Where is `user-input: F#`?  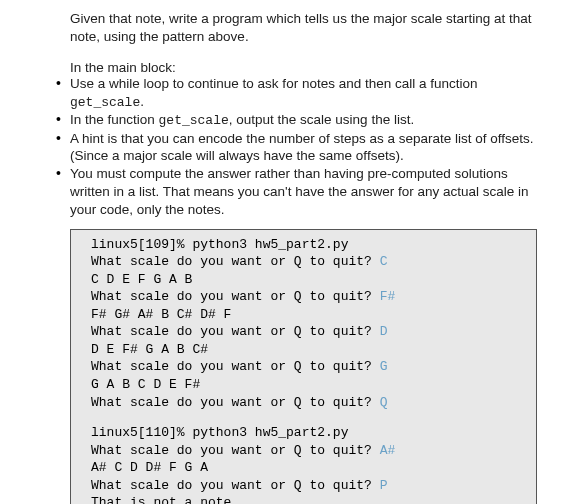
user-input: F# is located at coordinates (388, 296).